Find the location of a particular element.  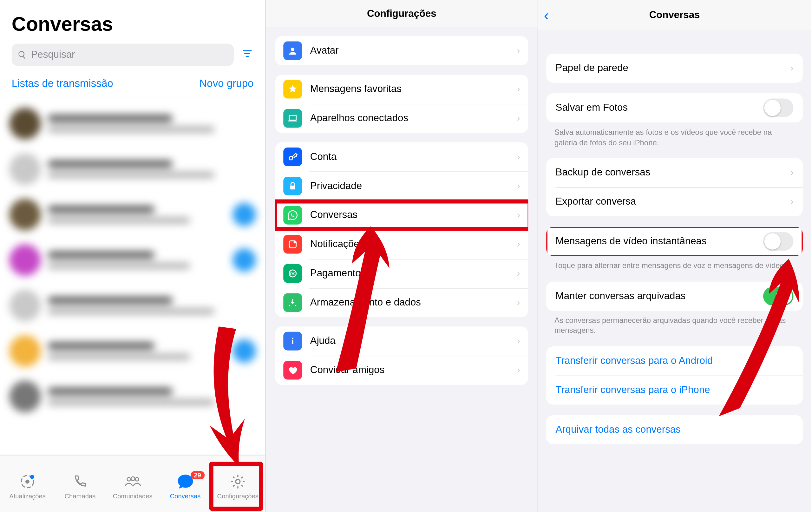

tab-label: Comunidades is located at coordinates (133, 496).